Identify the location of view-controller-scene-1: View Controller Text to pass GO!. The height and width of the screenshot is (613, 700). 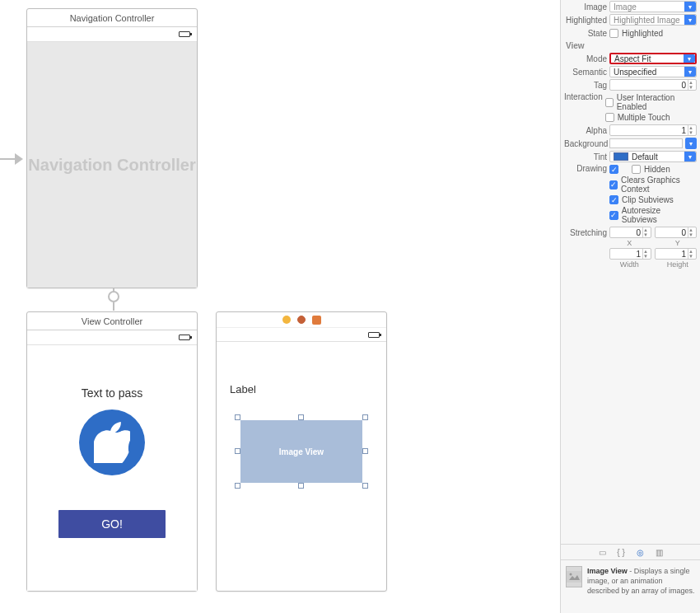
(112, 452).